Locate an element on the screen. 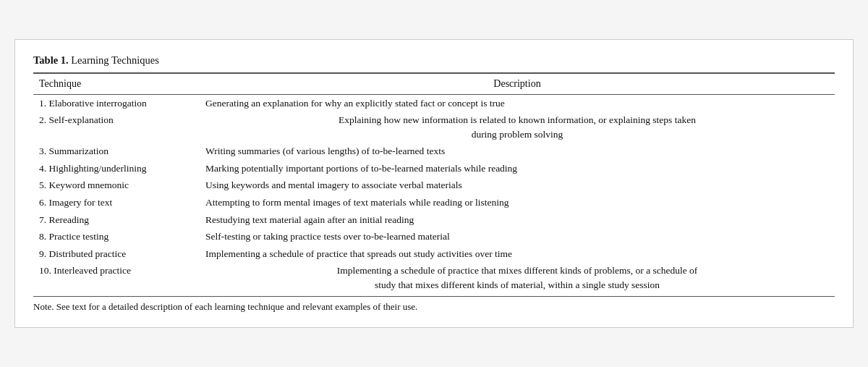  technique-cell: 4. Highlighting/underlining is located at coordinates (116, 169).